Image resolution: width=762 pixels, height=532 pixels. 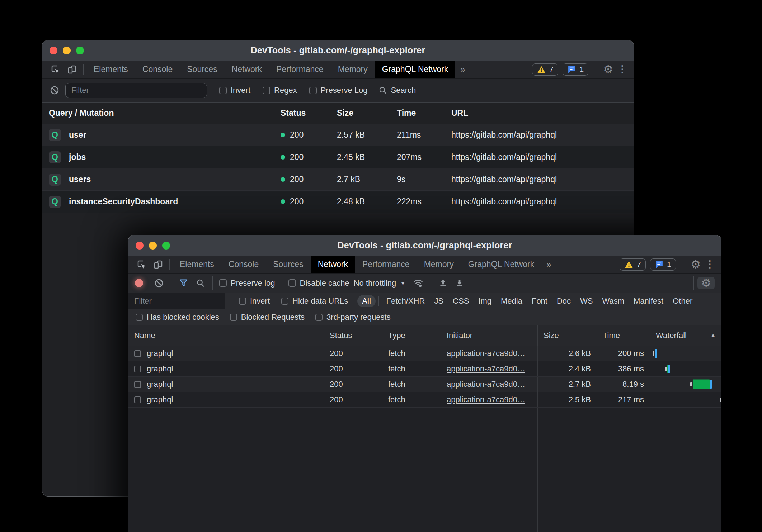 What do you see at coordinates (136, 90) in the screenshot?
I see `graphql-filter-input` at bounding box center [136, 90].